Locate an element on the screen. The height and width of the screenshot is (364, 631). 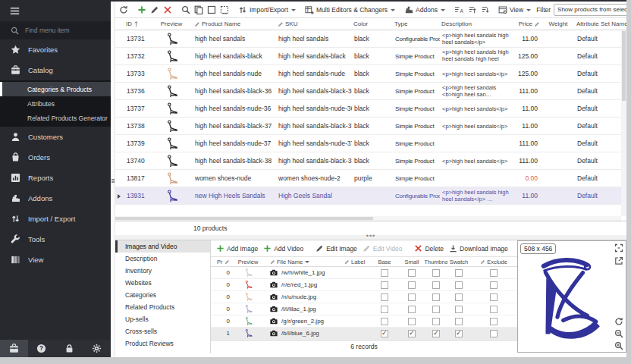
product-row: 13736 high heel sandals-black-36 high he… is located at coordinates (371, 91).